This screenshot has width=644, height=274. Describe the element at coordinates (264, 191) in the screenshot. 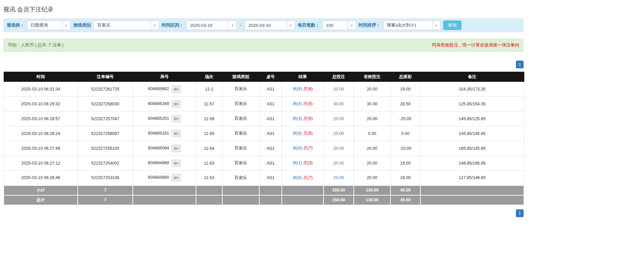

I see `subtotal-row: 小计 7 150.00 130.00 45.50` at that location.